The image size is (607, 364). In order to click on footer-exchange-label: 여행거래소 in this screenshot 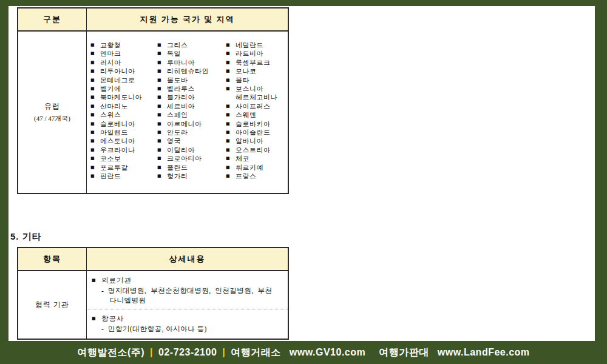, I will do `click(256, 353)`.